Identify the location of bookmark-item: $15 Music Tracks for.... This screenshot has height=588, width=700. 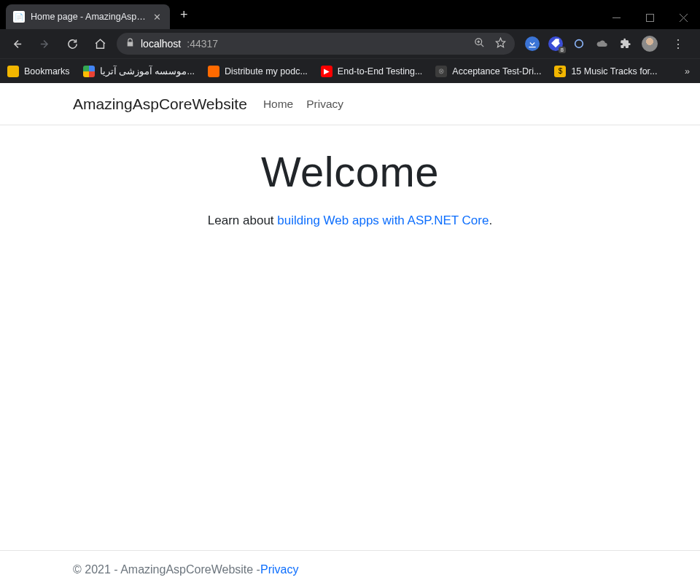
(605, 71).